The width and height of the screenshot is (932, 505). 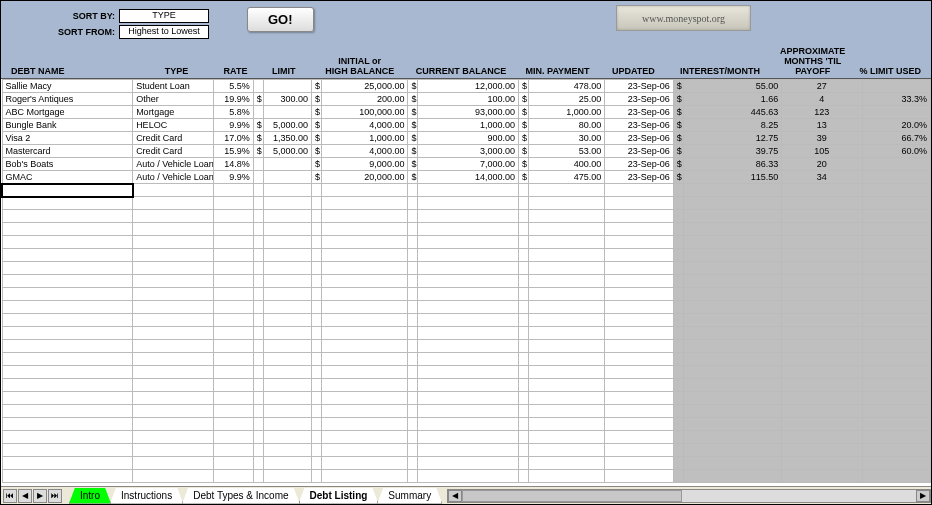 What do you see at coordinates (287, 100) in the screenshot?
I see `cell-limit: 300.00` at bounding box center [287, 100].